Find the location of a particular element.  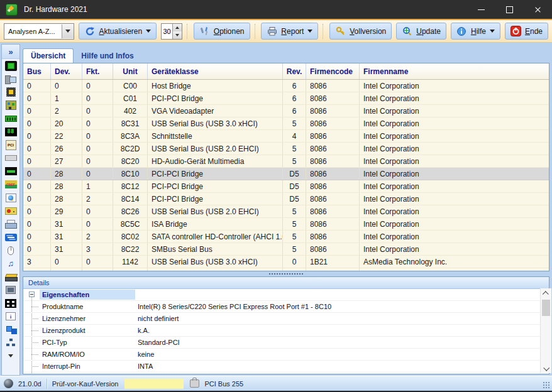

scrollbar-thumb is located at coordinates (546, 308).